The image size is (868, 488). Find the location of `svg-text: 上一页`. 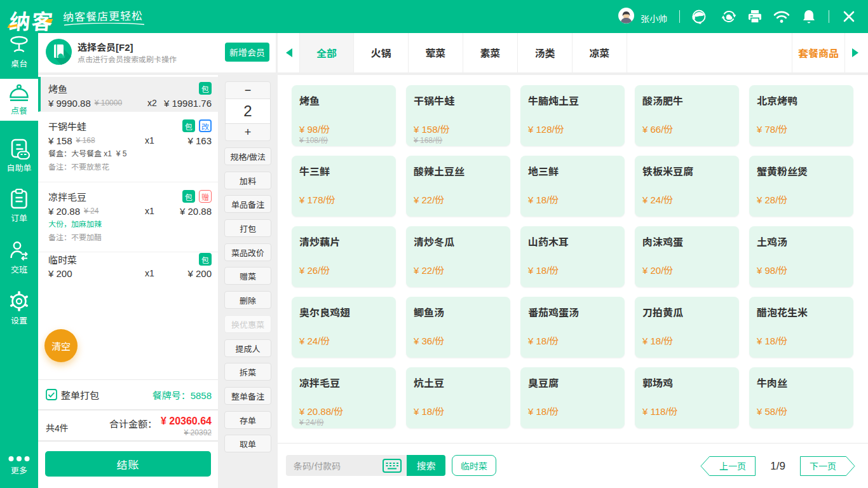

svg-text: 上一页 is located at coordinates (733, 466).